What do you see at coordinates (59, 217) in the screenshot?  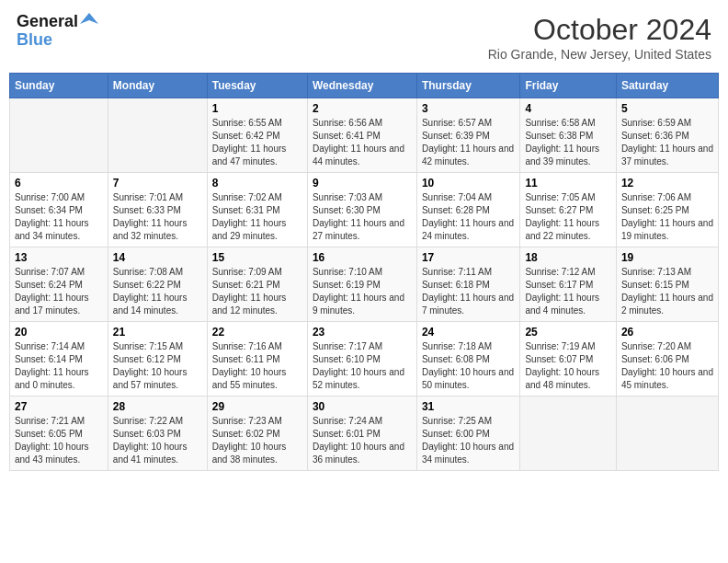 I see `day-info: Sunrise: 7:00 AMSunset: 6:34 PMDaylight:…` at bounding box center [59, 217].